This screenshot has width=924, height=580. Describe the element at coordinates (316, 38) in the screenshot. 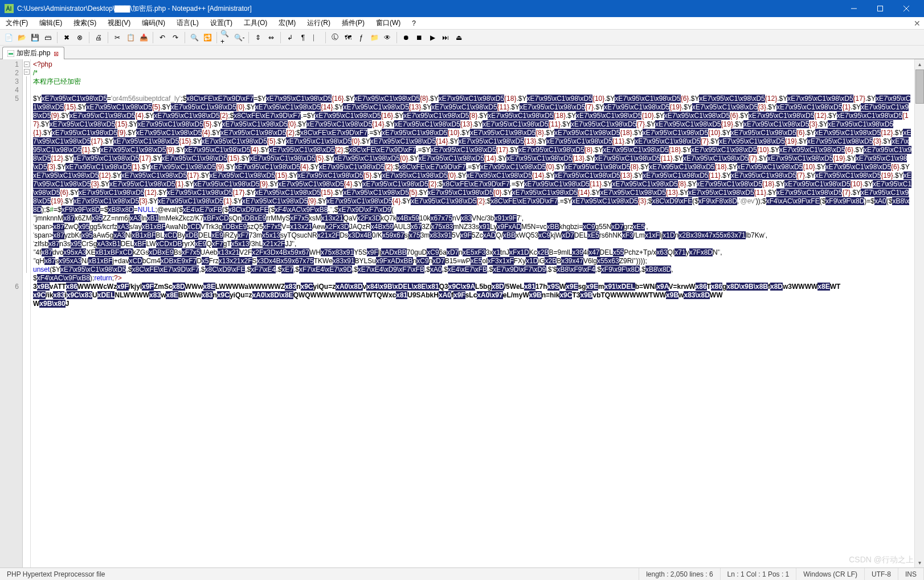

I see `indent-guide-icon: ⎸` at that location.